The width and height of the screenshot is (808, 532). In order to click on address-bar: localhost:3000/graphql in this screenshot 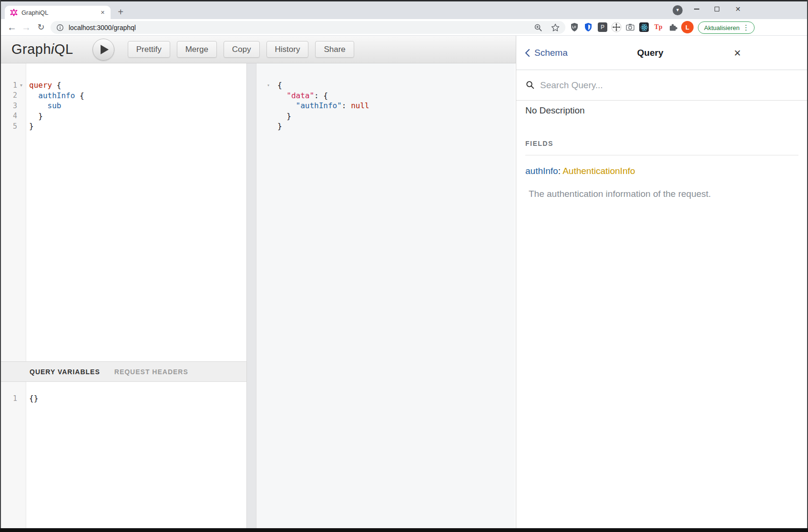, I will do `click(308, 28)`.